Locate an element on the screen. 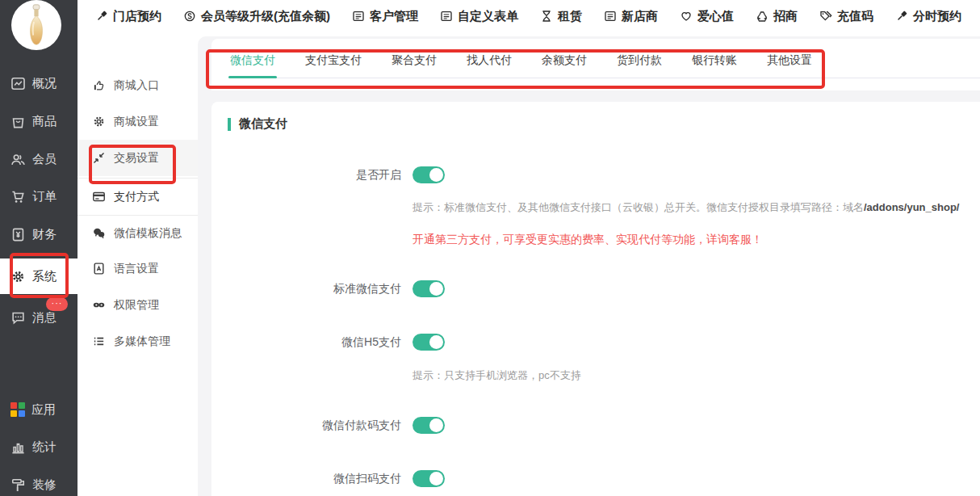 The height and width of the screenshot is (496, 980). topnav-item-member-upgrade: 会员等级升级(充值余额) is located at coordinates (257, 16).